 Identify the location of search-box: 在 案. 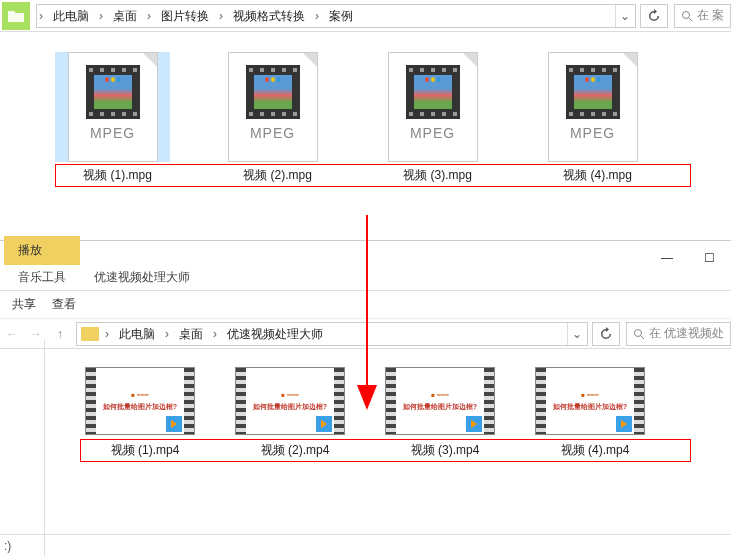
(702, 16).